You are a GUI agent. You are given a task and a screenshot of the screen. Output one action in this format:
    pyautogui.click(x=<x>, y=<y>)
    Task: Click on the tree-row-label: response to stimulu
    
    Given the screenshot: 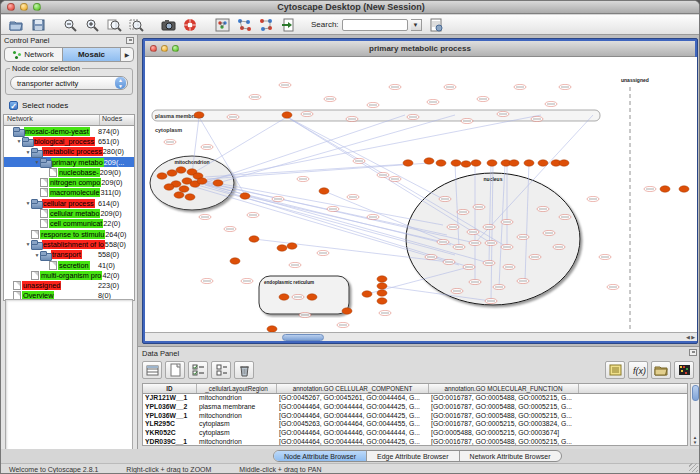 What is the action you would take?
    pyautogui.click(x=72, y=234)
    